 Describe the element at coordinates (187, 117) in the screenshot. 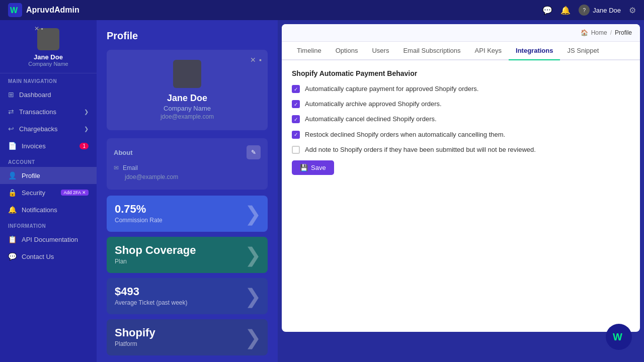

I see `profile-email: jdoe@example.com` at that location.